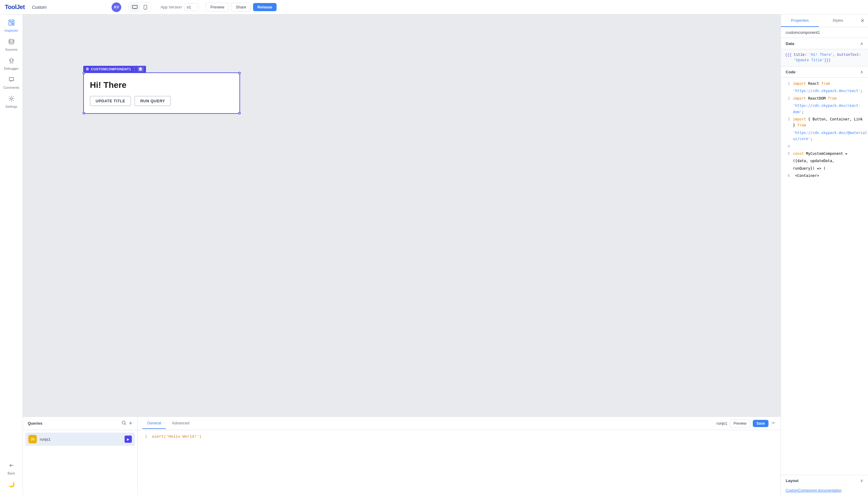  What do you see at coordinates (811, 84) in the screenshot?
I see `code-content-1: import React from` at bounding box center [811, 84].